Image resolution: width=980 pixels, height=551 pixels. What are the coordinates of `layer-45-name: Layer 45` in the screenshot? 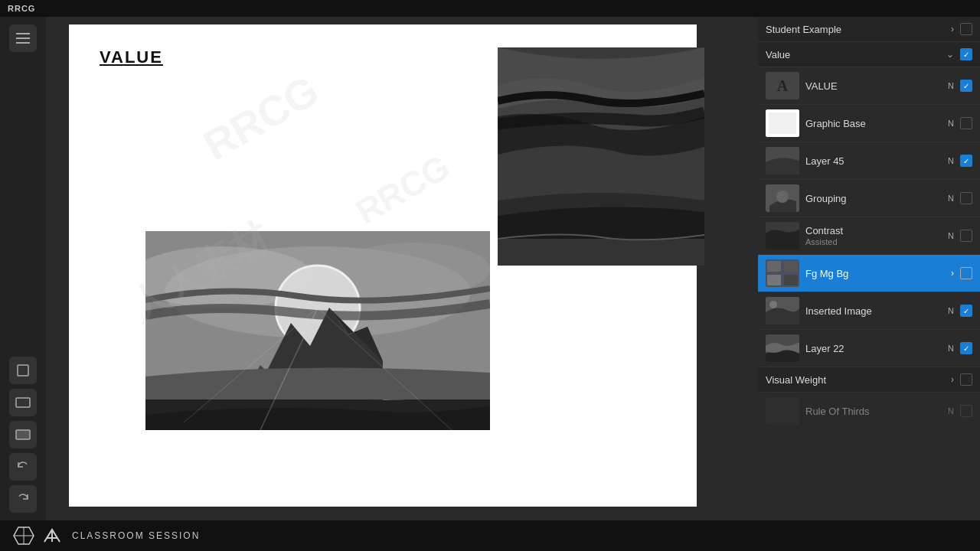 It's located at (874, 161).